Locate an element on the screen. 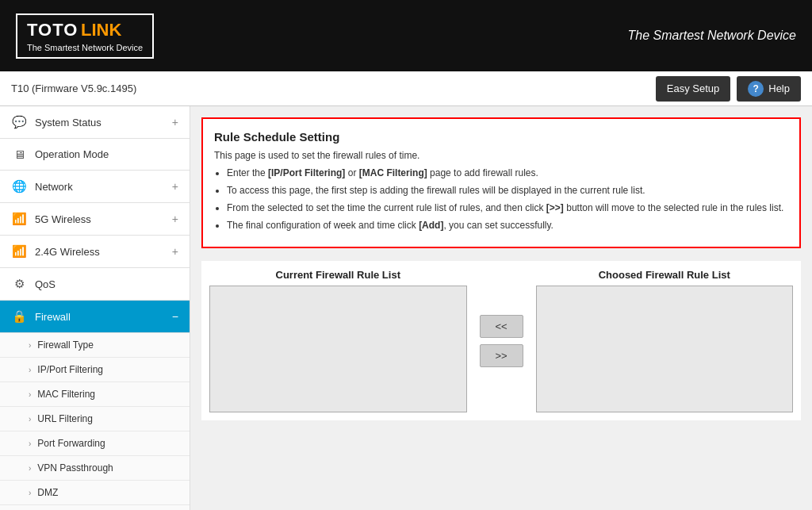 Image resolution: width=812 pixels, height=510 pixels. rule-arrows: << >> is located at coordinates (501, 341).